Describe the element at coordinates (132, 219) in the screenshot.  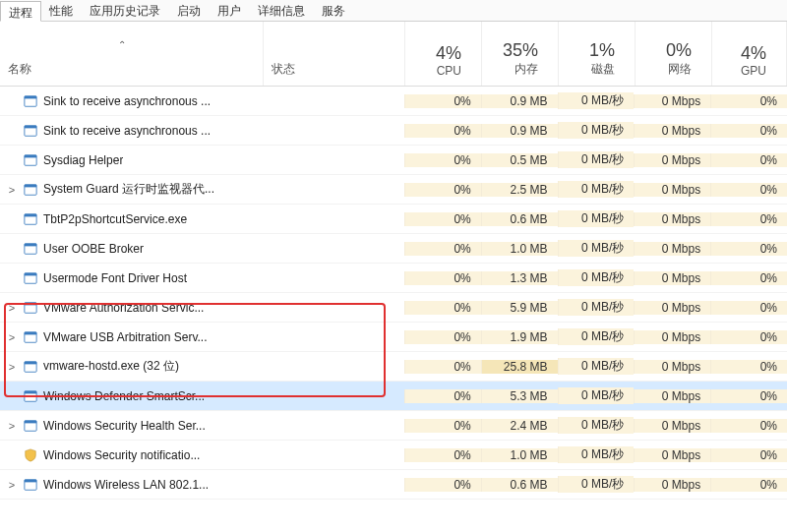
I see `process-name-cell: TbtP2pShortcutService.exe` at that location.